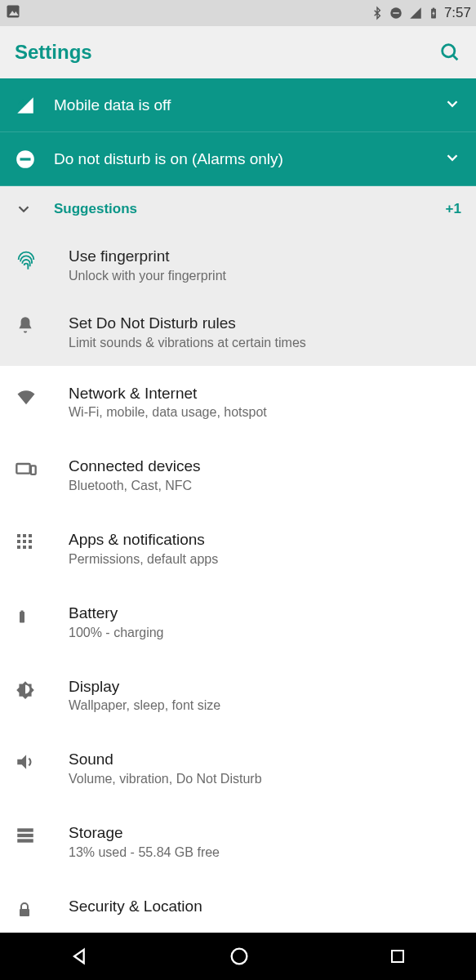 The width and height of the screenshot is (476, 980). I want to click on dnd-icon, so click(34, 159).